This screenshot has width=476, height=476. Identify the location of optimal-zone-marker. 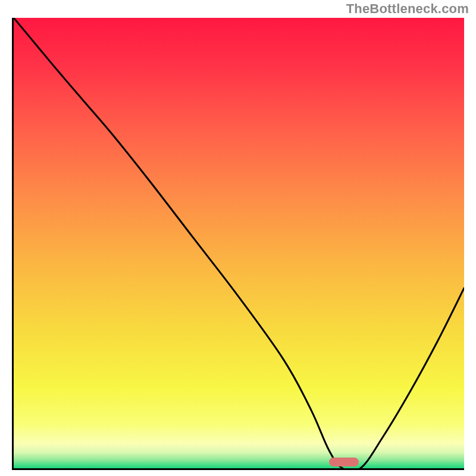
(344, 462).